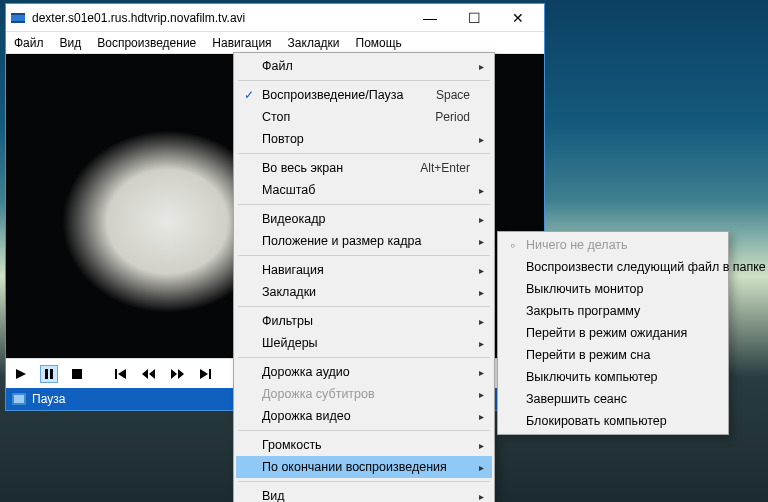 The height and width of the screenshot is (502, 768). Describe the element at coordinates (474, 18) in the screenshot. I see `maximize-button: ☐` at that location.